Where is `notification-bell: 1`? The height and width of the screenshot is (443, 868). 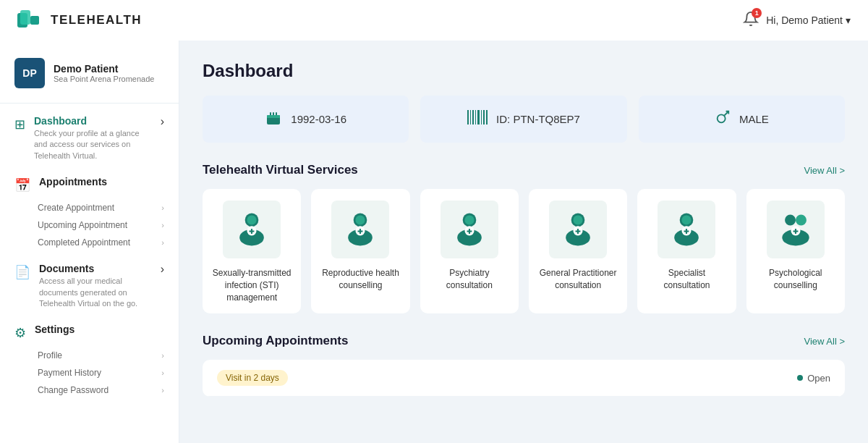 notification-bell: 1 is located at coordinates (751, 20).